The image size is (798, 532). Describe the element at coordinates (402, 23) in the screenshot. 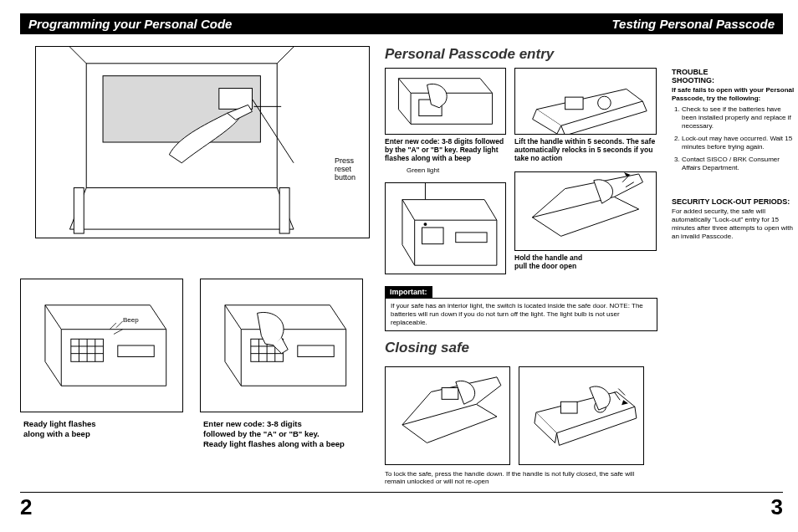

I see `header-bar: Programming your Personal Code Testing P…` at that location.